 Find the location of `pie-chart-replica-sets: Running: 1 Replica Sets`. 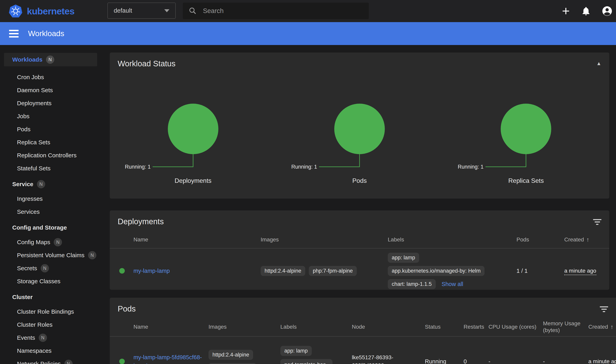

pie-chart-replica-sets: Running: 1 Replica Sets is located at coordinates (526, 127).